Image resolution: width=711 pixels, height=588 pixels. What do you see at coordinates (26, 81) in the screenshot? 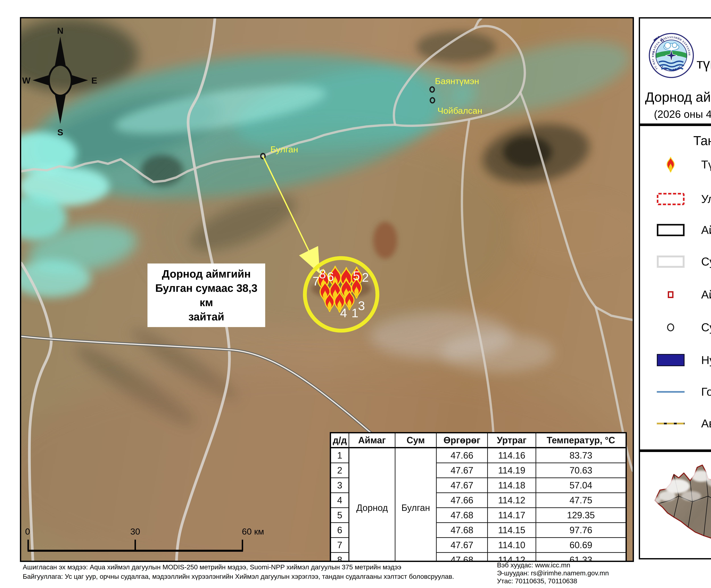
I see `compass-w: W` at bounding box center [26, 81].